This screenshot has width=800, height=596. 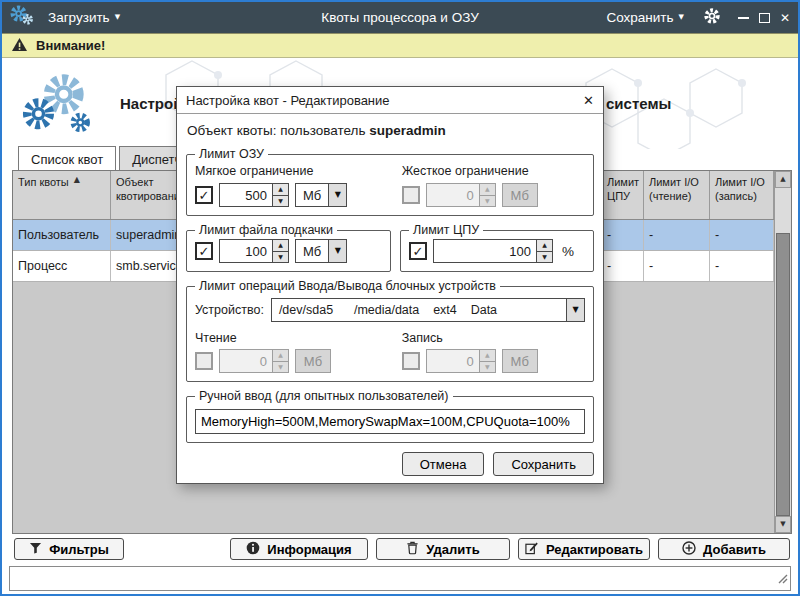 I want to click on swap-limit-value: 100, so click(x=246, y=251).